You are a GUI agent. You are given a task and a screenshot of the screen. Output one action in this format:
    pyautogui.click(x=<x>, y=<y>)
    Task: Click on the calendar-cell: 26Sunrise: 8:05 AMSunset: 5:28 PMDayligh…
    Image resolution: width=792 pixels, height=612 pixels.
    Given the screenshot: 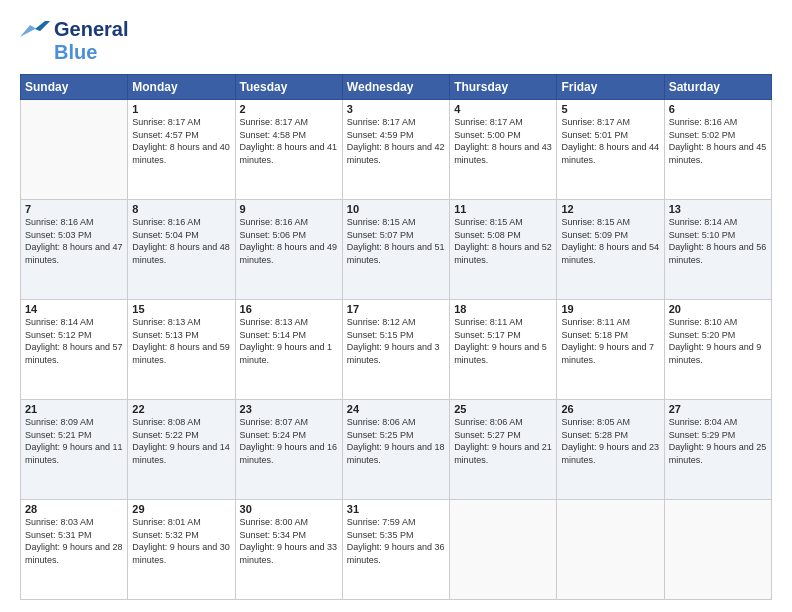 What is the action you would take?
    pyautogui.click(x=610, y=450)
    